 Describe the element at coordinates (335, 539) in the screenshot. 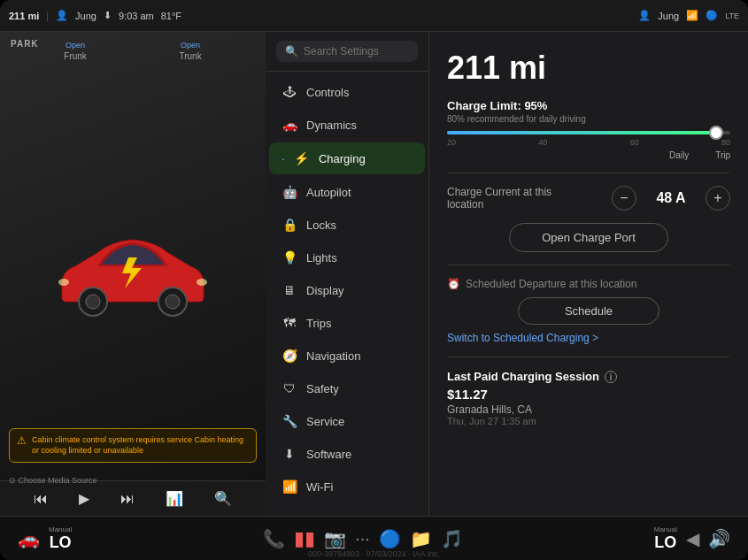

I see `camera-icon: 📷` at that location.